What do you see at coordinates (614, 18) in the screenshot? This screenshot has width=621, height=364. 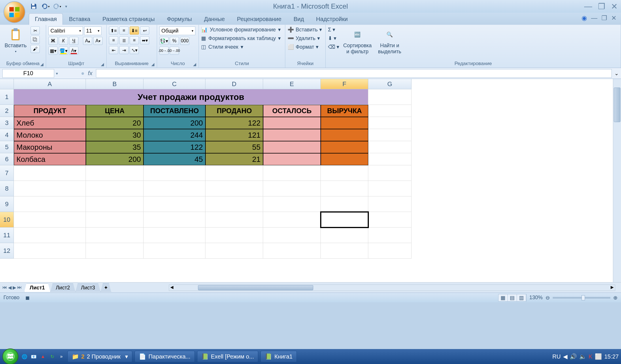 I see `close-window-icon: ✕` at bounding box center [614, 18].